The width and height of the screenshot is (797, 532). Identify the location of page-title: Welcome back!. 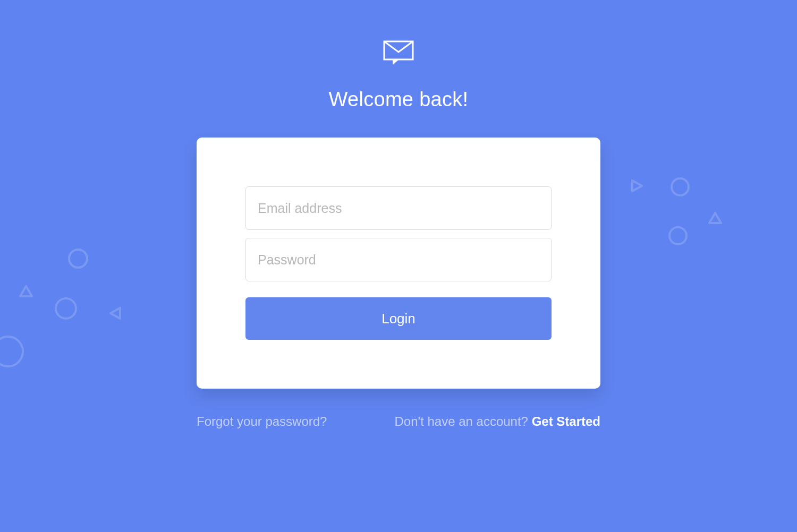
(398, 100).